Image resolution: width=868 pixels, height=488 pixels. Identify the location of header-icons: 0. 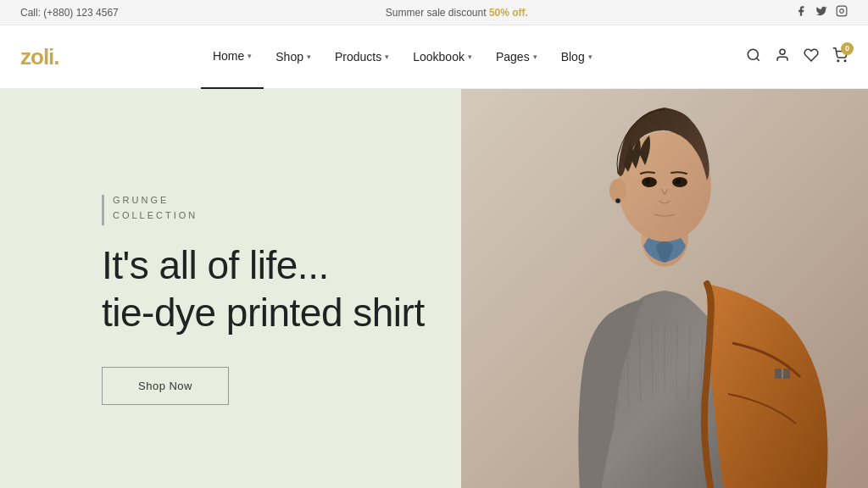
(797, 58).